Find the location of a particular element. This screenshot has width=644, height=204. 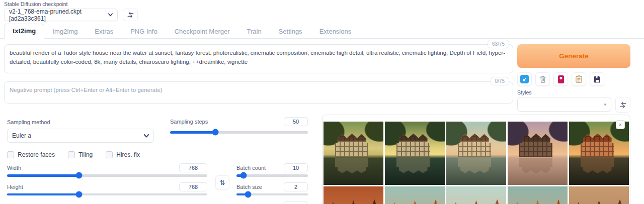

sampling-method-label: Sampling method is located at coordinates (29, 122).